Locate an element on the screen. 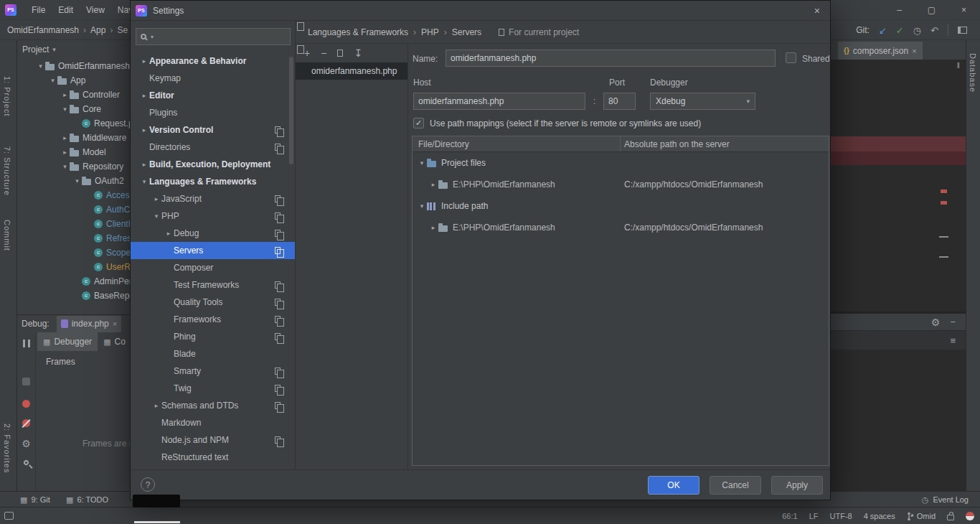 The image size is (980, 524). settings-tree-item: Keymap is located at coordinates (212, 78).